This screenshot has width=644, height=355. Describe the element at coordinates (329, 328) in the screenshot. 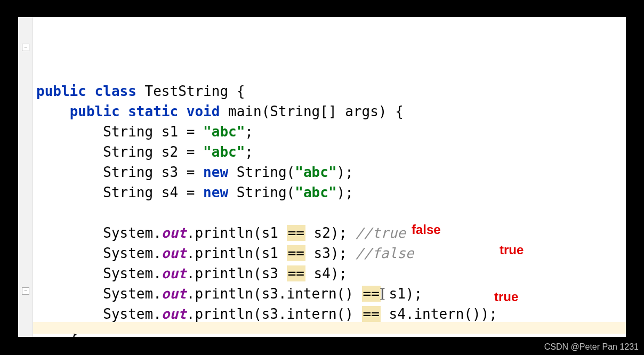

I see `caret-line` at that location.